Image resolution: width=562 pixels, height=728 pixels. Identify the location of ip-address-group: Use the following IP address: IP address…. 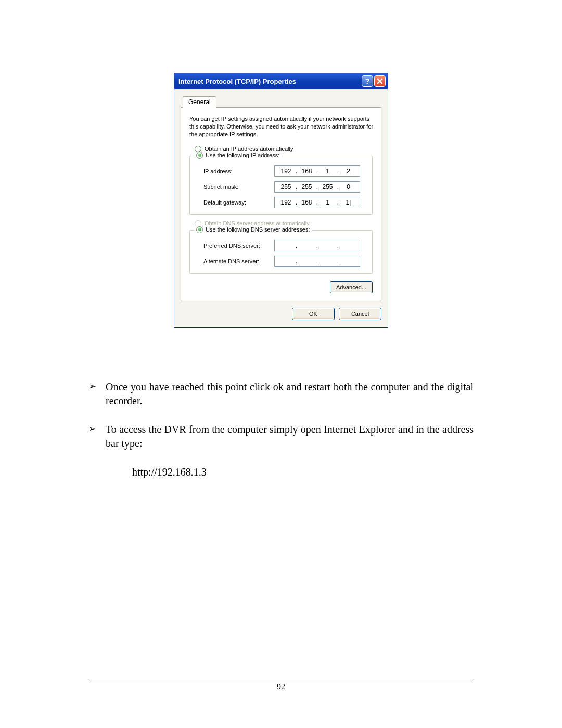
(281, 185).